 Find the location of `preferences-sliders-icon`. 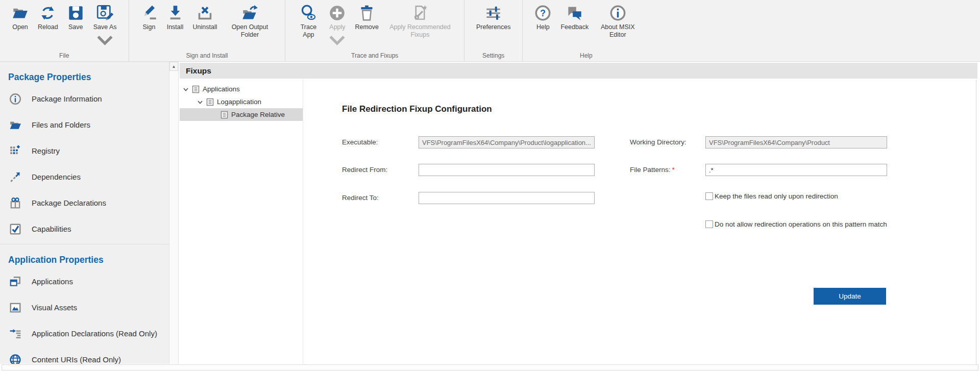

preferences-sliders-icon is located at coordinates (493, 13).